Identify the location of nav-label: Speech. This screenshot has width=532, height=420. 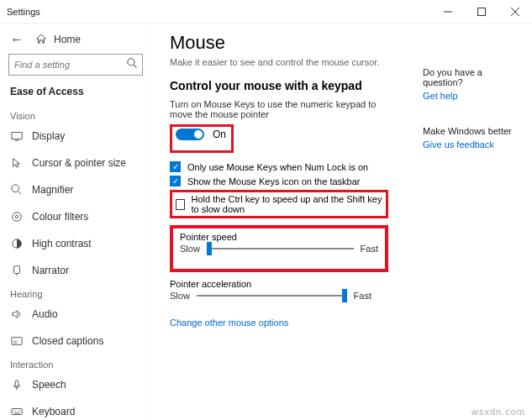
(49, 385).